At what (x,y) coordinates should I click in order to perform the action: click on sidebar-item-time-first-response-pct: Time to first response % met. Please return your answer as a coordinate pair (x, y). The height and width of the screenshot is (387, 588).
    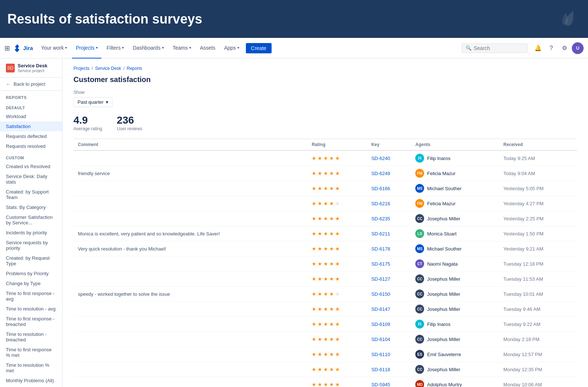
    Looking at the image, I should click on (31, 352).